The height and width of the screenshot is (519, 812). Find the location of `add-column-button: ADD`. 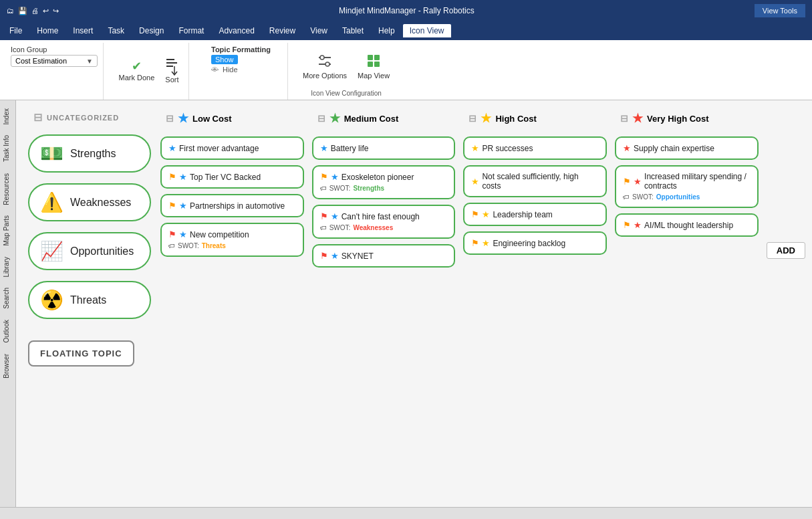

add-column-button: ADD is located at coordinates (786, 250).